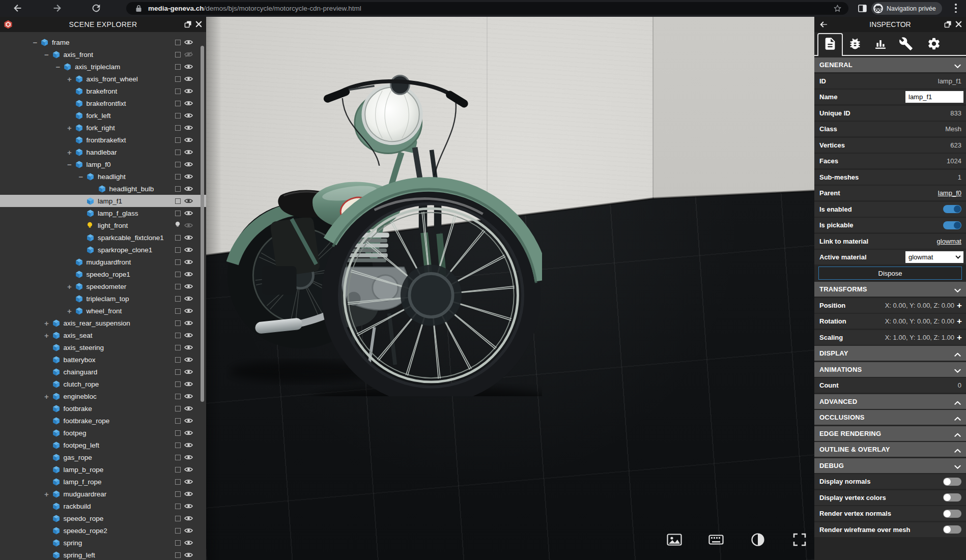 This screenshot has height=560, width=966. What do you see at coordinates (103, 433) in the screenshot?
I see `tree-node-footpeg: footpeg` at bounding box center [103, 433].